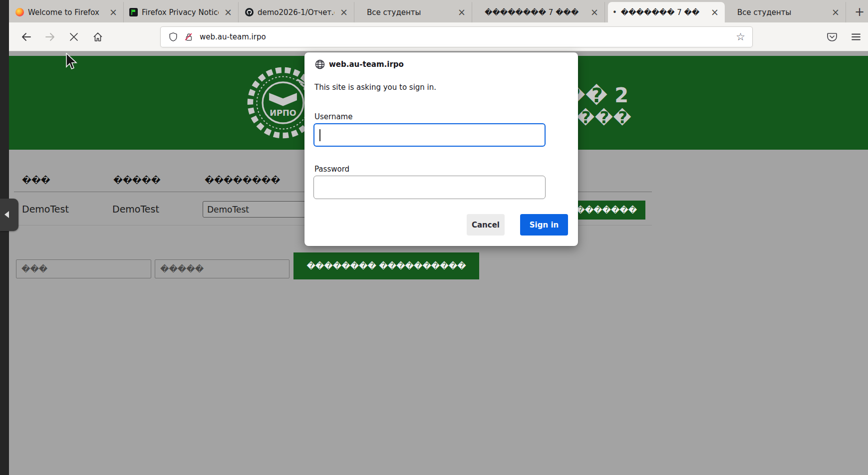  Describe the element at coordinates (332, 169) in the screenshot. I see `password-label: Password` at that location.